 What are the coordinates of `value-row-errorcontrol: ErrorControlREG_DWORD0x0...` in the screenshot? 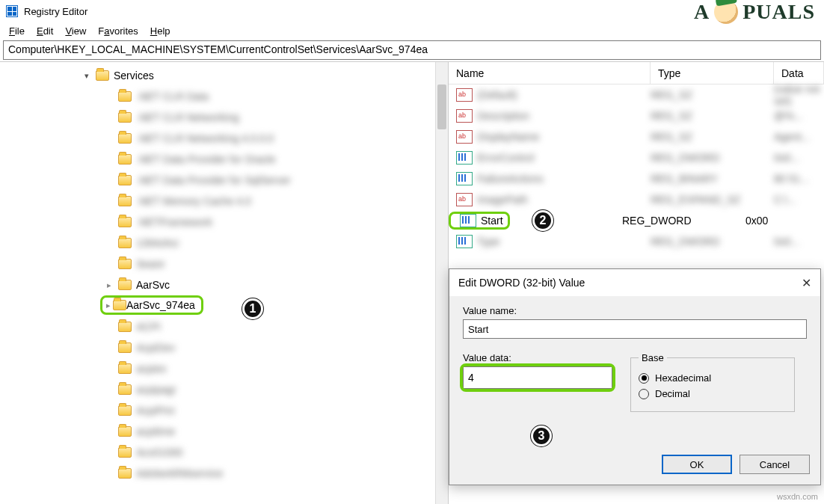 It's located at (636, 158).